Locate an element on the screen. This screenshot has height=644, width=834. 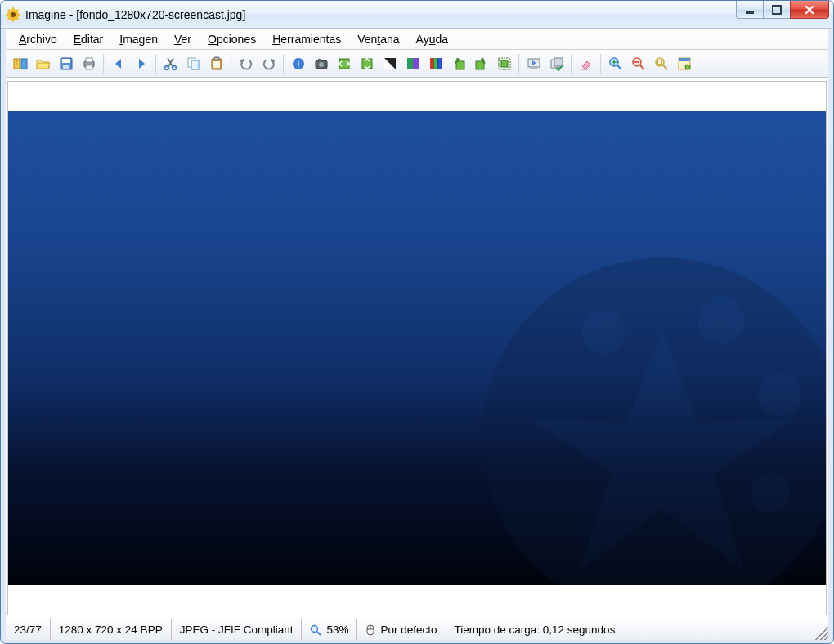
cut-button is located at coordinates (171, 64).